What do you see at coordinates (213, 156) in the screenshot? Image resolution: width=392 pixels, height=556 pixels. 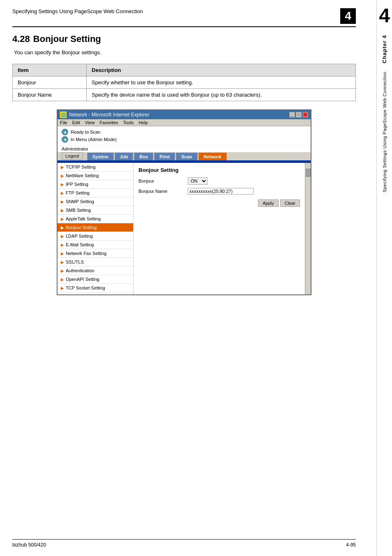 I see `tab-network: Network` at bounding box center [213, 156].